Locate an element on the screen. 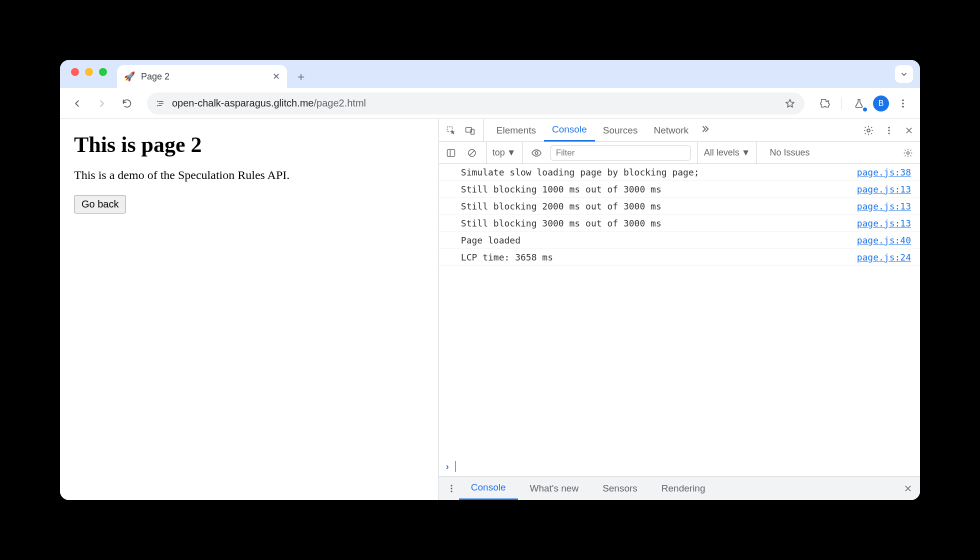 This screenshot has height=560, width=980. console-settings-button is located at coordinates (908, 153).